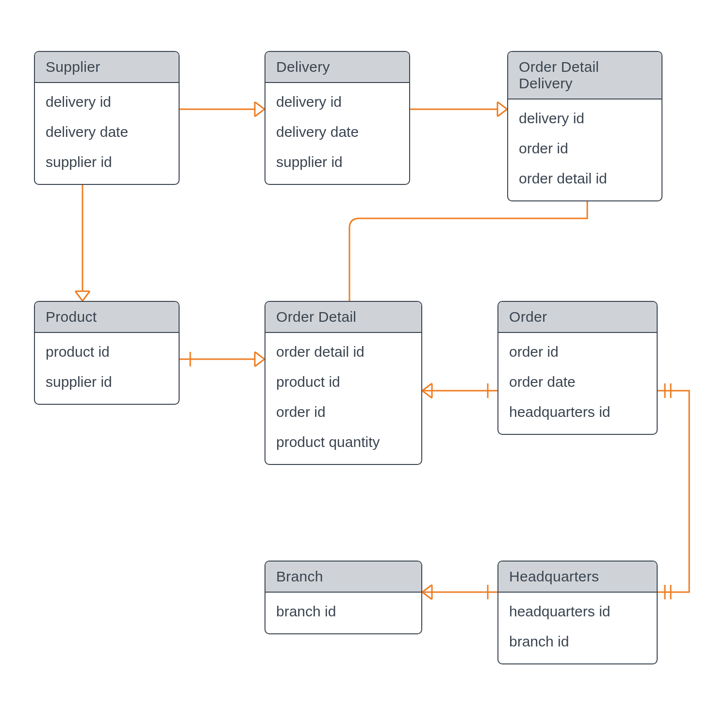 The height and width of the screenshot is (728, 728). What do you see at coordinates (578, 612) in the screenshot?
I see `entity-headquarters: Headquarters headquarters id branch id` at bounding box center [578, 612].